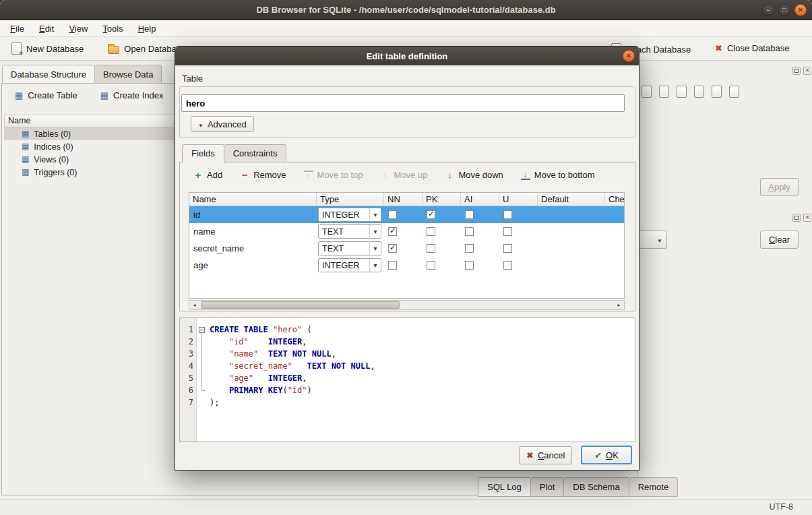  Describe the element at coordinates (654, 487) in the screenshot. I see `tab-remote: Remote` at that location.